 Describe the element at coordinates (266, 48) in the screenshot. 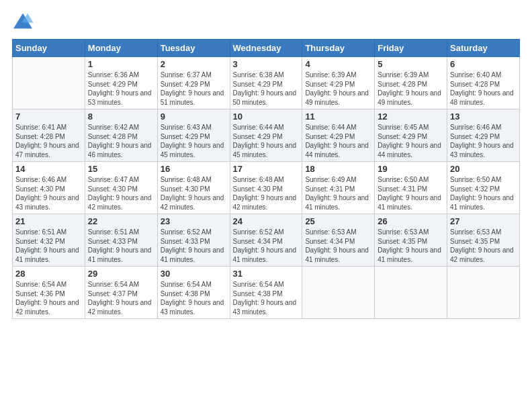

I see `weekday-header-wednesday: Wednesday` at that location.